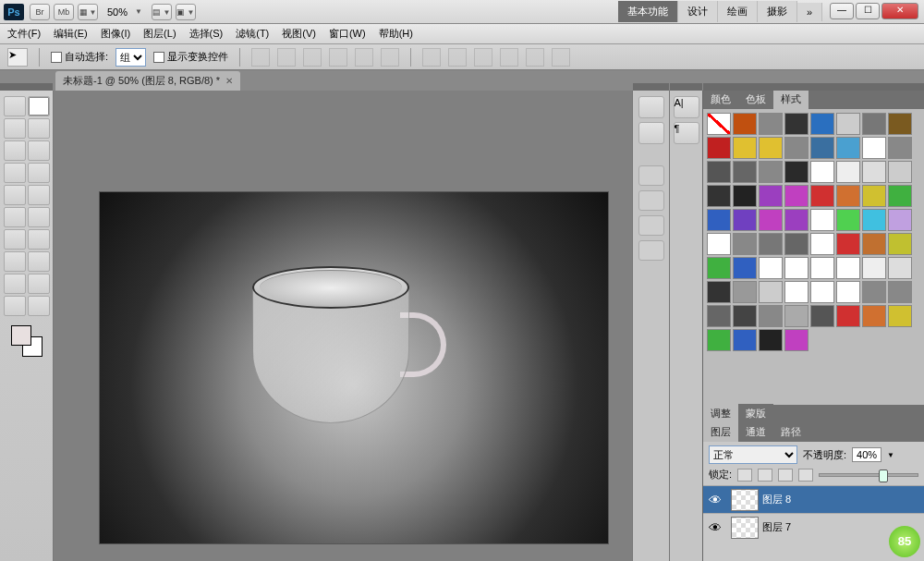 Image resolution: width=924 pixels, height=561 pixels. Describe the element at coordinates (649, 11) in the screenshot. I see `workspace-basic: 基本功能` at that location.